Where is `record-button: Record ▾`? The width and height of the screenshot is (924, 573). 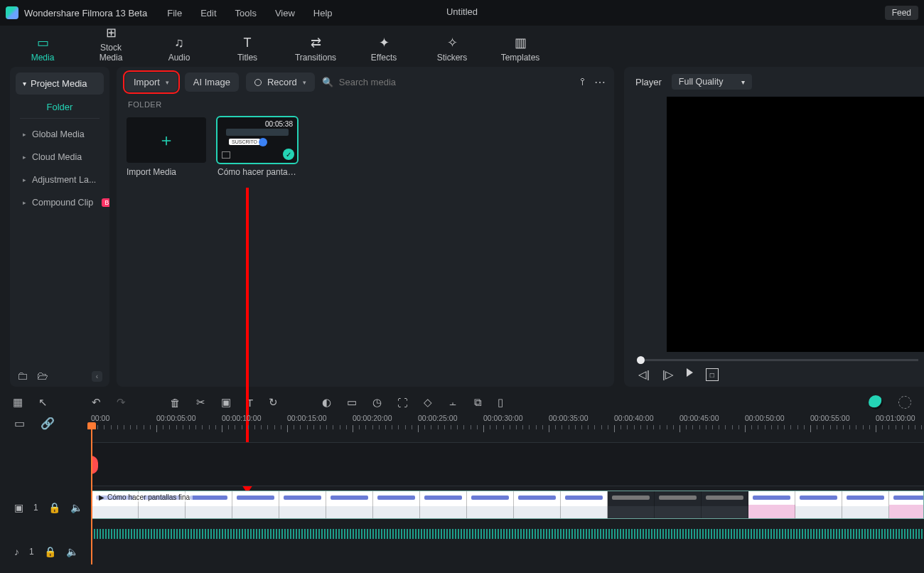
record-button: Record ▾ is located at coordinates (280, 82).